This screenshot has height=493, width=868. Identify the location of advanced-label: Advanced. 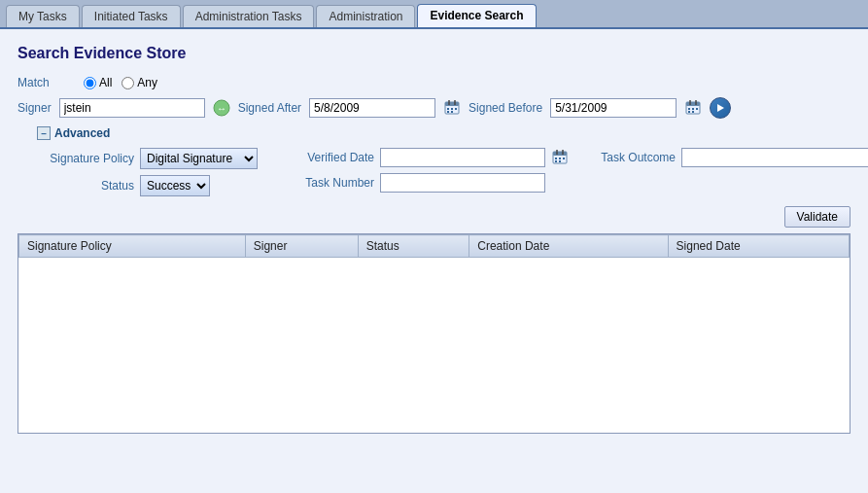
(82, 133).